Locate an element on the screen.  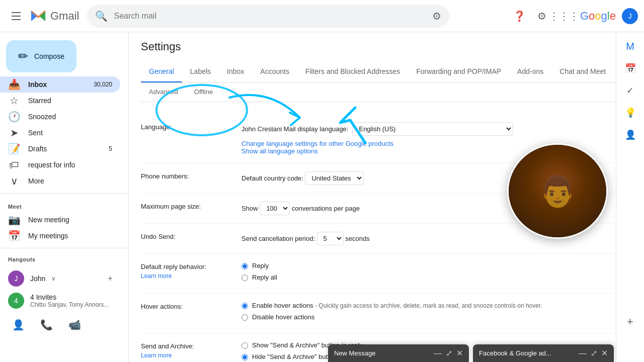
compose-bar-new-message-label: New Message is located at coordinates (355, 353).